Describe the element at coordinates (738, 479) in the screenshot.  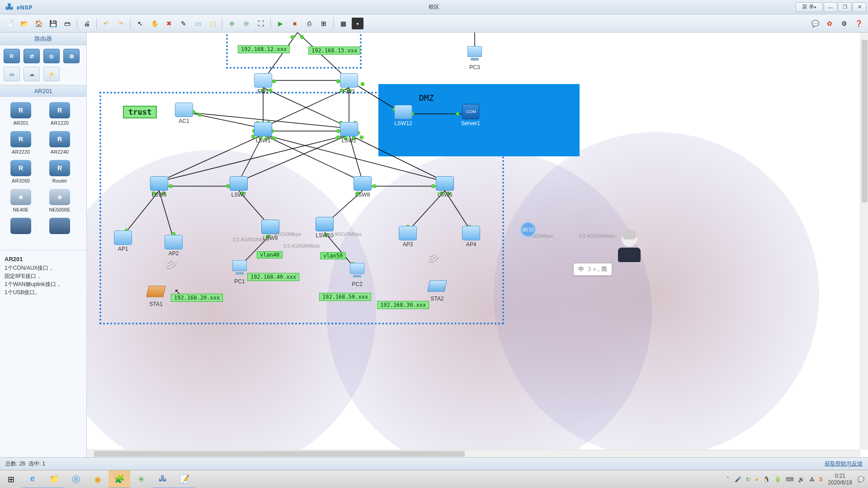
I see `tray-mic-icon: 🎤` at that location.